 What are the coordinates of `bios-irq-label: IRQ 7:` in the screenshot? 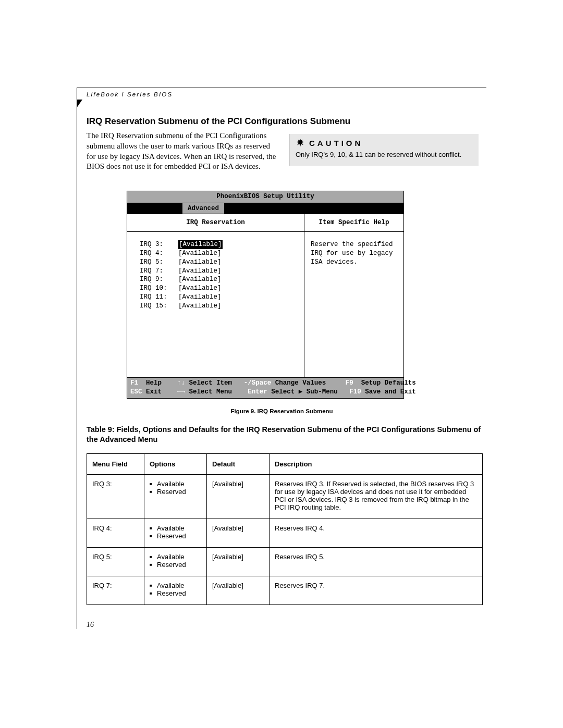 It's located at (159, 271).